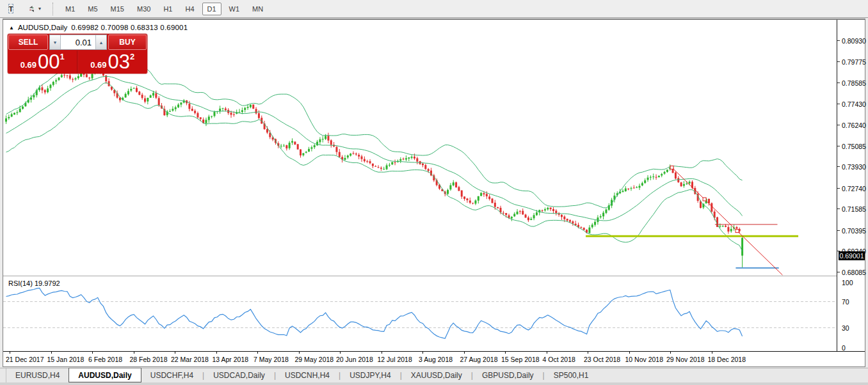 The height and width of the screenshot is (385, 868). What do you see at coordinates (78, 42) in the screenshot?
I see `volume-input: 0.01` at bounding box center [78, 42].